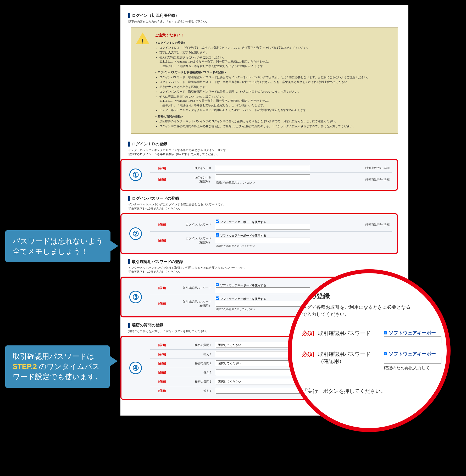 The width and height of the screenshot is (466, 476). Describe the element at coordinates (274, 72) in the screenshot. I see `notice-sub2: ＜ログインパスワードと取引確認用パスワードの登録＞` at that location.